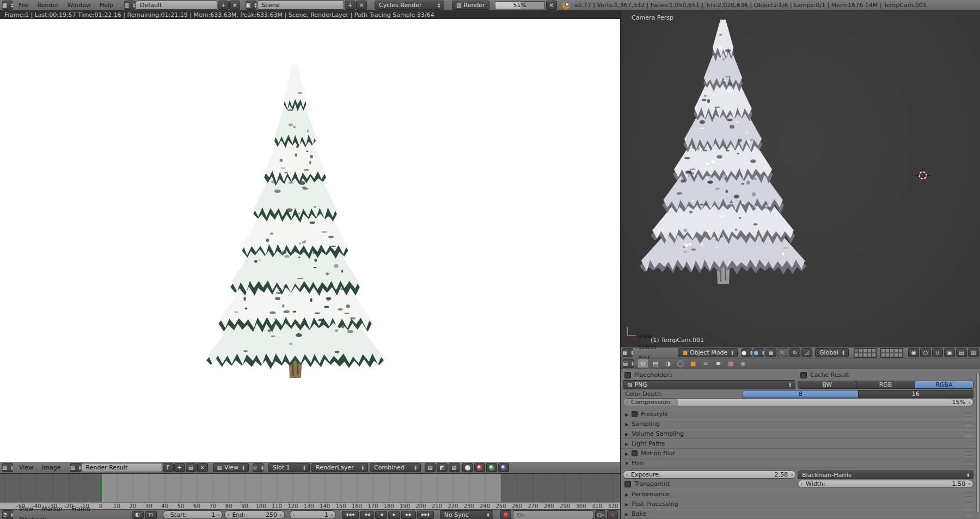  Describe the element at coordinates (832, 353) in the screenshot. I see `transform-orientation-dropdown: Global` at that location.